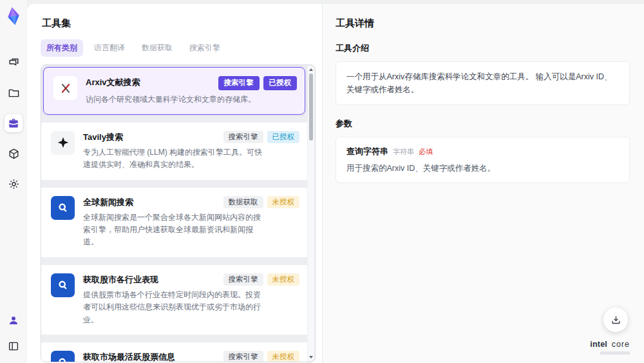 This screenshot has width=644, height=363. Describe the element at coordinates (14, 93) in the screenshot. I see `sidebar-item-files` at that location.